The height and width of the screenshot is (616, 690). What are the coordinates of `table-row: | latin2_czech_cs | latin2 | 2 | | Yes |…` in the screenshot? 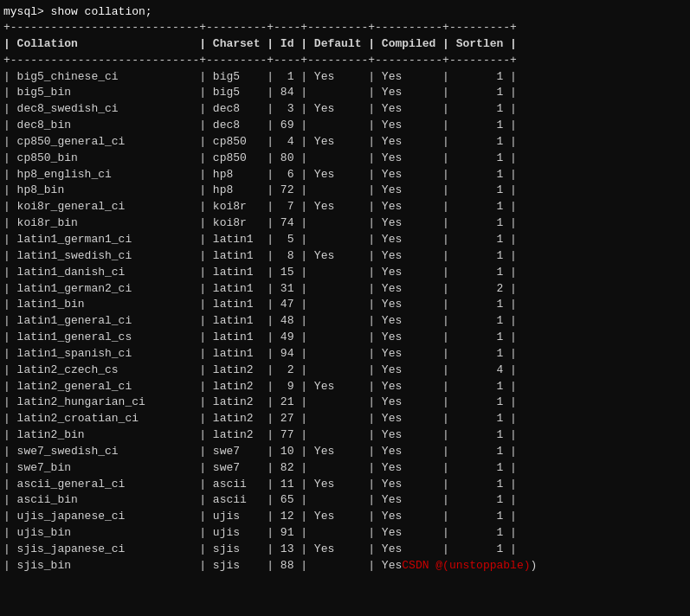 It's located at (345, 370).